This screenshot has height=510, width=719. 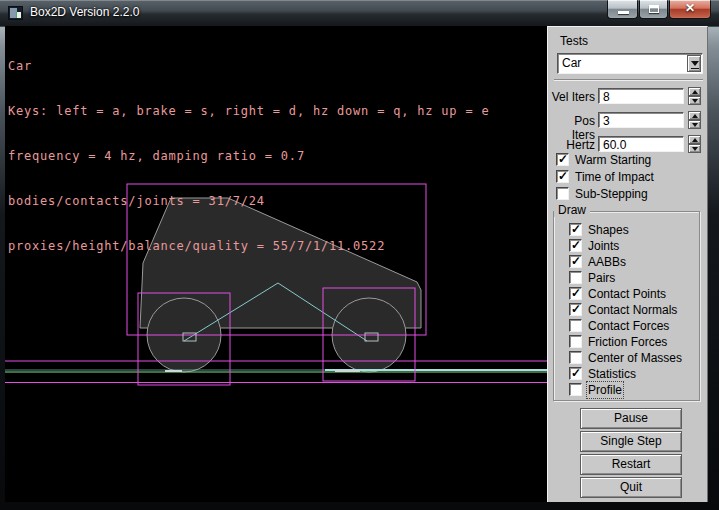 I want to click on close-icon: ✕, so click(x=690, y=8).